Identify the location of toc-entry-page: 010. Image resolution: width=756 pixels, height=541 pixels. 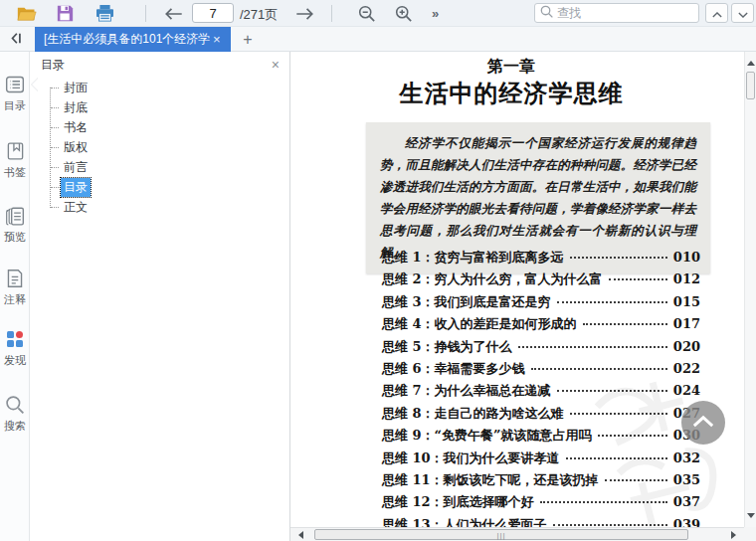
(686, 257).